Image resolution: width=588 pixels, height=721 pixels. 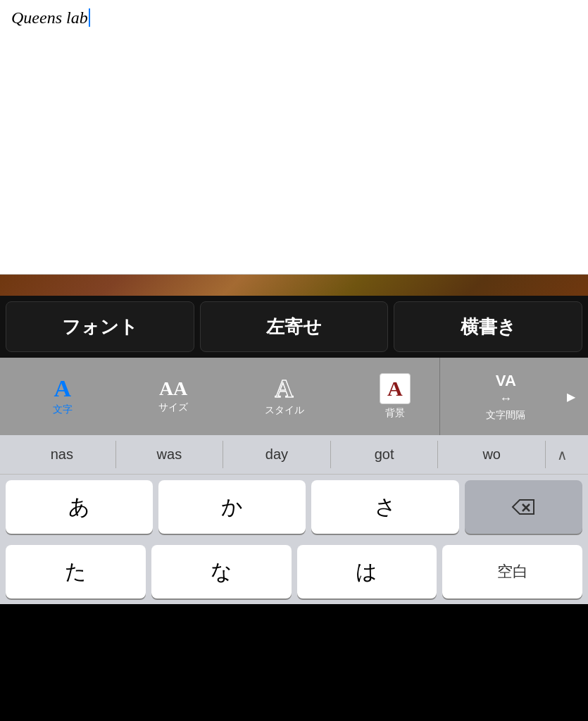 What do you see at coordinates (439, 396) in the screenshot?
I see `toolbar-divider` at bounding box center [439, 396].